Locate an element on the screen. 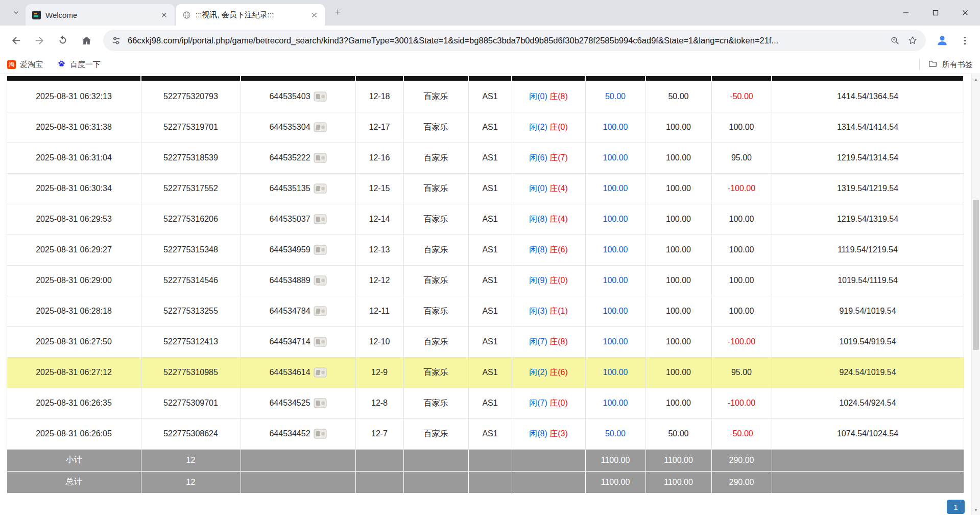 The height and width of the screenshot is (515, 980). game-number: 644534452 is located at coordinates (290, 433).